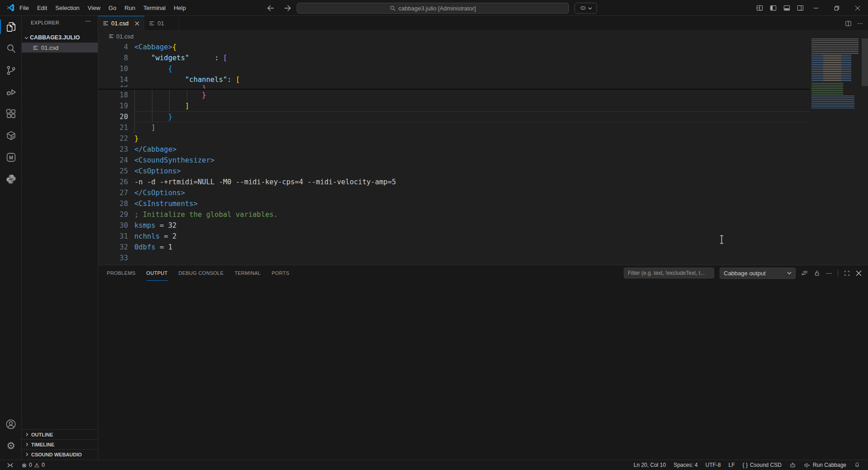 The height and width of the screenshot is (470, 868). I want to click on code-content: {, so click(472, 69).